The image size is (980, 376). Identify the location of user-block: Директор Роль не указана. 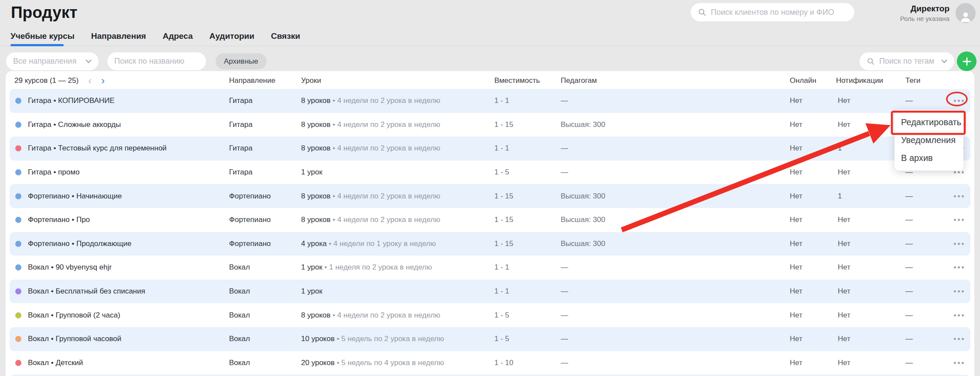
(925, 13).